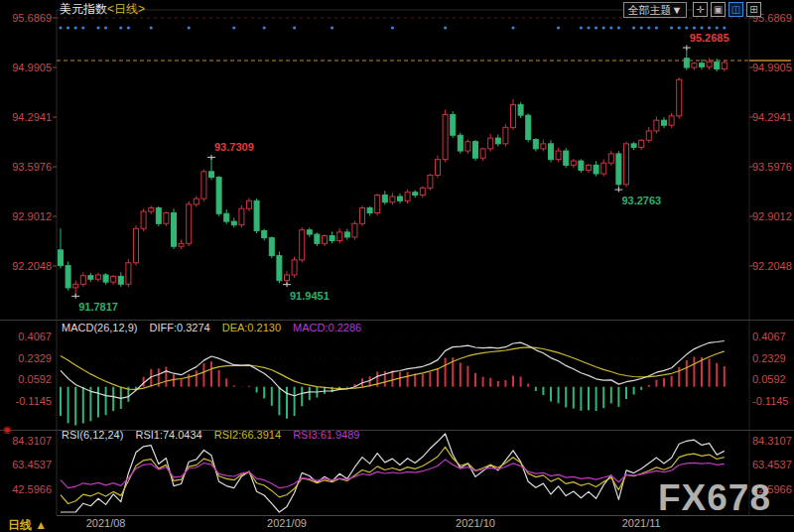 This screenshot has height=532, width=794. Describe the element at coordinates (754, 10) in the screenshot. I see `add-panel-tool-icon: ⊞` at that location.